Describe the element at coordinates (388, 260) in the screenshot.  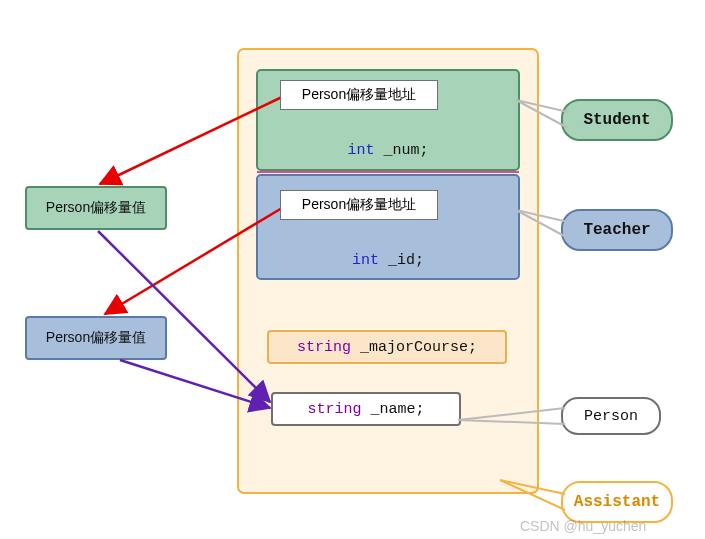
I see `teacher-member: int _id; int _id;` at that location.